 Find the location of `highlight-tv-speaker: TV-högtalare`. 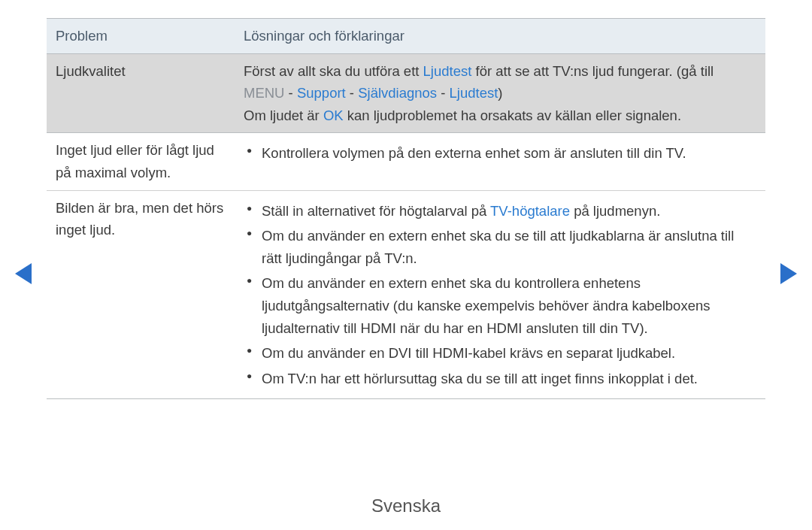

highlight-tv-speaker: TV-högtalare is located at coordinates (530, 210).